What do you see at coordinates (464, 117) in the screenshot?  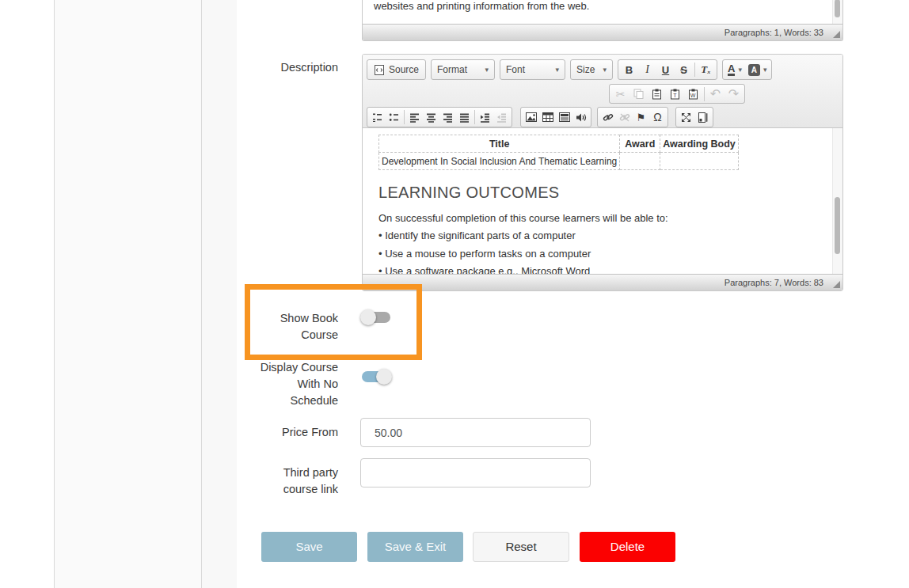 I see `justify-button` at bounding box center [464, 117].